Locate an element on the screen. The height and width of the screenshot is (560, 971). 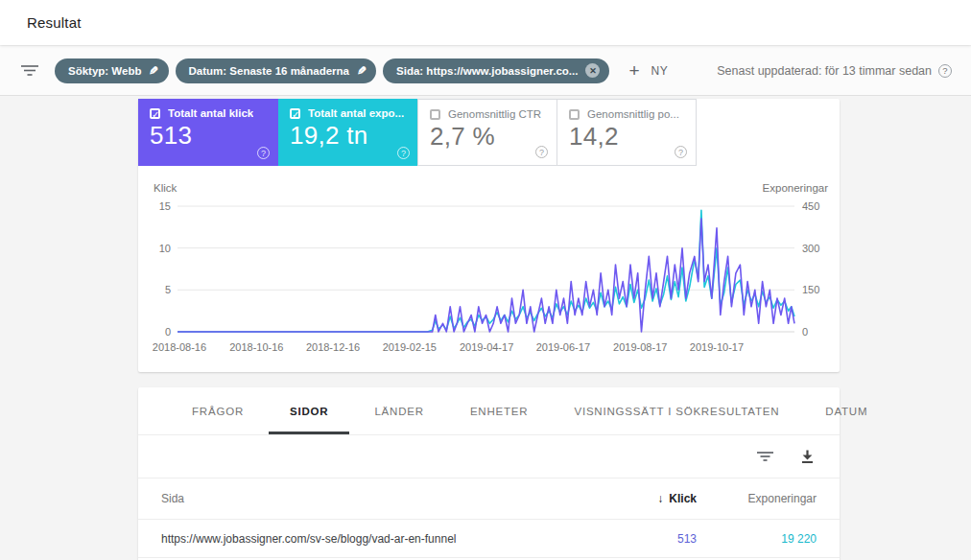
tab-queries: FRÅGOR is located at coordinates (218, 410).